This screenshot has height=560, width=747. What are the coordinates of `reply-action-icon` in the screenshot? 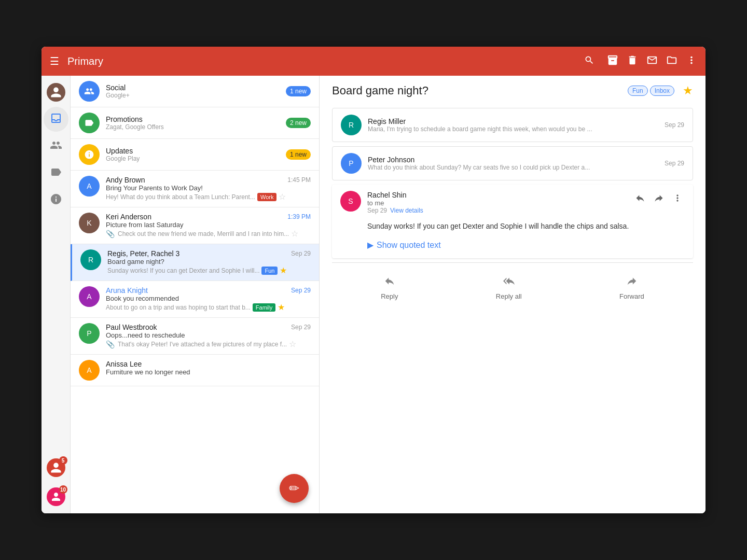 It's located at (640, 199).